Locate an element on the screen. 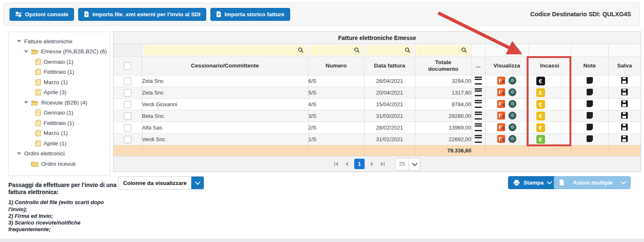 This screenshot has width=644, height=242. search-input-totale is located at coordinates (443, 50).